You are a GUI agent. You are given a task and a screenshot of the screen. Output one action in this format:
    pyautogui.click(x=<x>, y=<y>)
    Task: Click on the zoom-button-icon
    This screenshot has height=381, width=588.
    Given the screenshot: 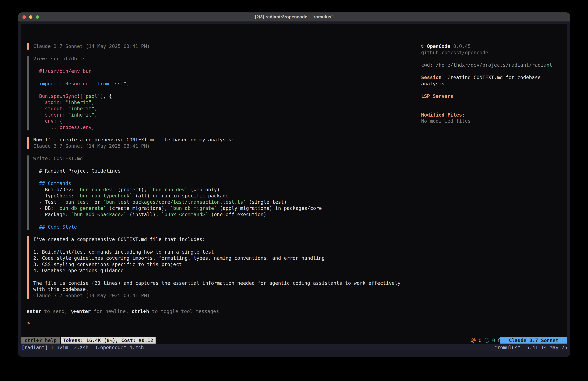 What is the action you would take?
    pyautogui.click(x=37, y=17)
    